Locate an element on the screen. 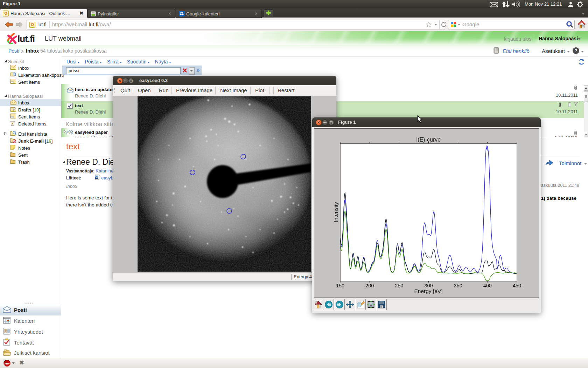 This screenshot has height=368, width=588. svg-text: I(E)-curve is located at coordinates (428, 139).